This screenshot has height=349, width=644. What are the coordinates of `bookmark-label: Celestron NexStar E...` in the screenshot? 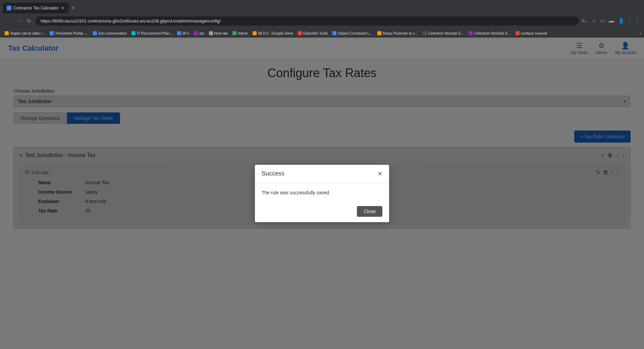 It's located at (492, 33).